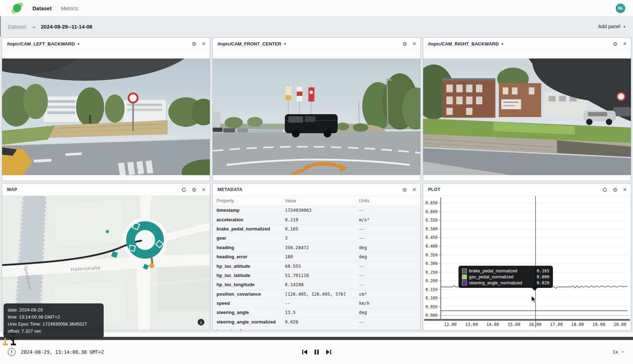 The width and height of the screenshot is (633, 364). I want to click on svg-text: 0.100, so click(432, 298).